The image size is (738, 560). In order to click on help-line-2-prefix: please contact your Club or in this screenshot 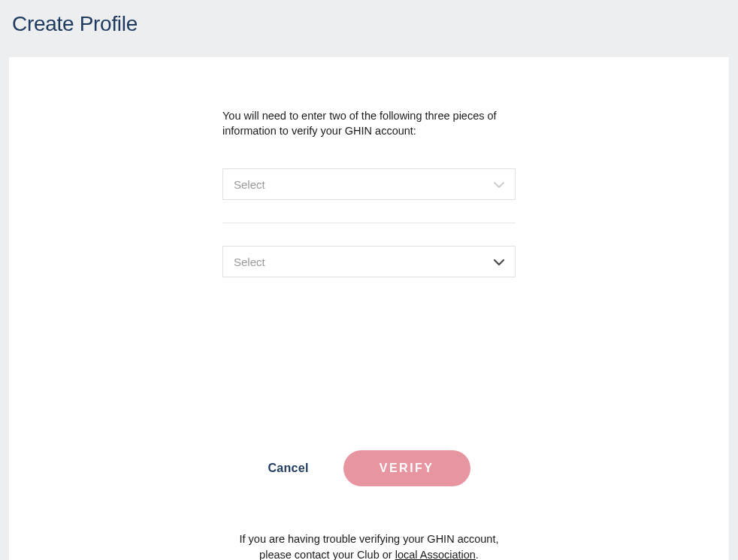, I will do `click(328, 555)`.